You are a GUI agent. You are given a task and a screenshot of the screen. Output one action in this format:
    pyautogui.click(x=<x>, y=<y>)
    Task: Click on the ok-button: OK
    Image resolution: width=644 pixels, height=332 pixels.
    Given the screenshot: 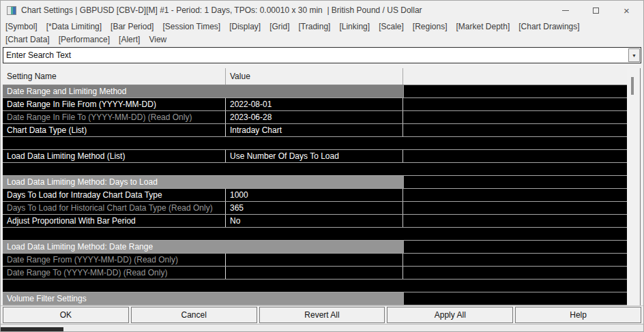 What is the action you would take?
    pyautogui.click(x=65, y=315)
    